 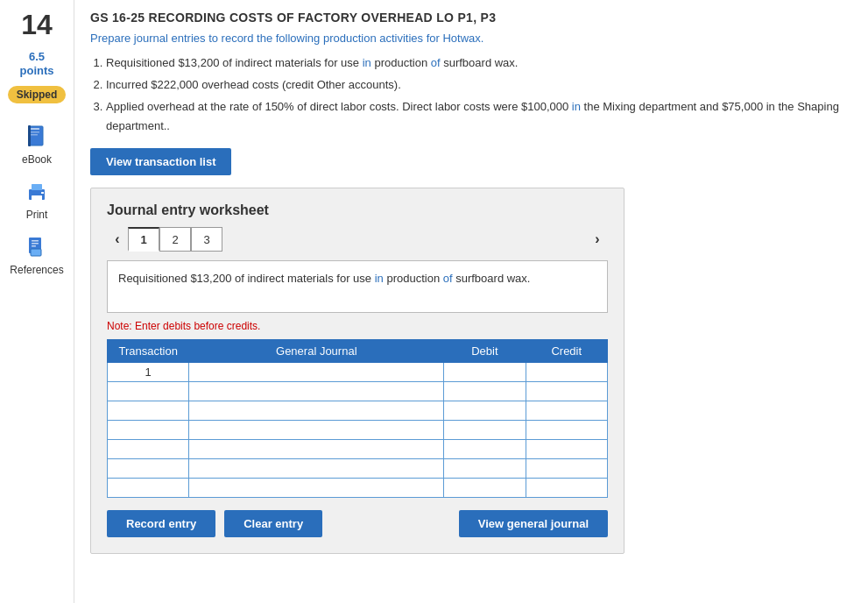 What do you see at coordinates (479, 85) in the screenshot?
I see `problem-item-2: Incurred $222,000 overhead costs (credit…` at bounding box center [479, 85].